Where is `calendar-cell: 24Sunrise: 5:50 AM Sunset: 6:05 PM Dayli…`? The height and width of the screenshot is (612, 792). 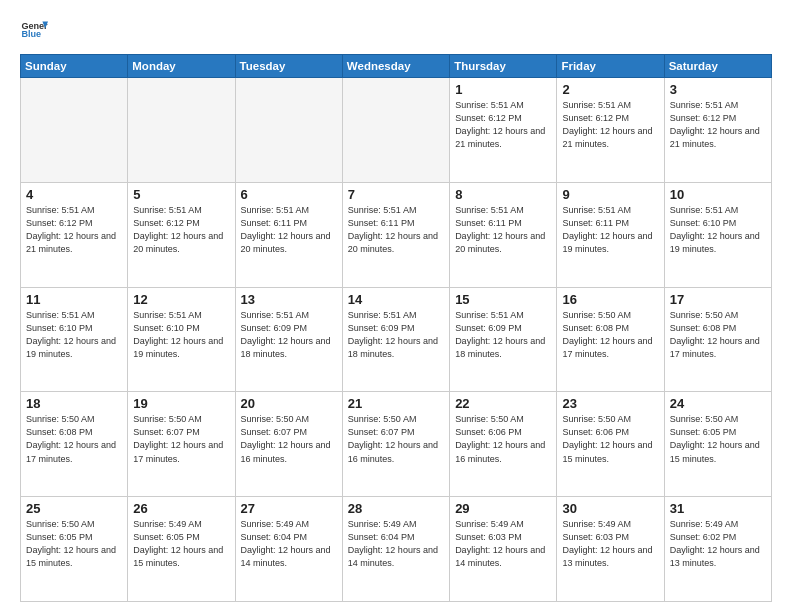 calendar-cell: 24Sunrise: 5:50 AM Sunset: 6:05 PM Dayli… is located at coordinates (718, 444).